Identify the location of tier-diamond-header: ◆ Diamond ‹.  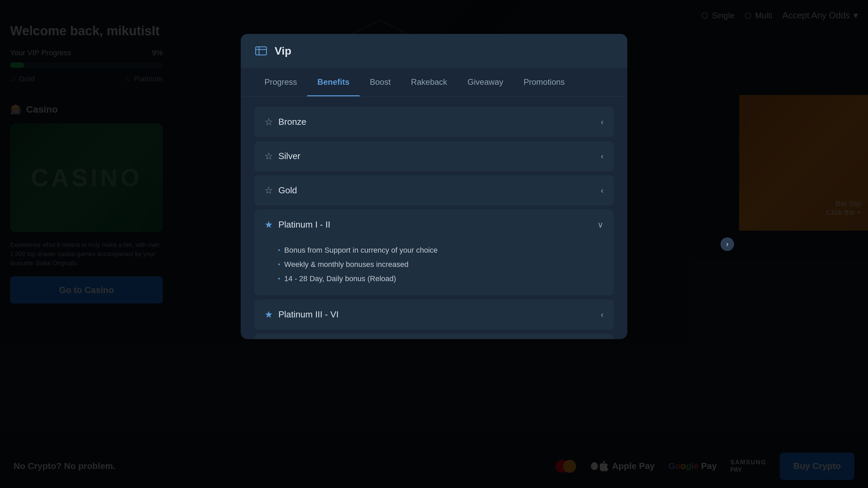
(434, 336).